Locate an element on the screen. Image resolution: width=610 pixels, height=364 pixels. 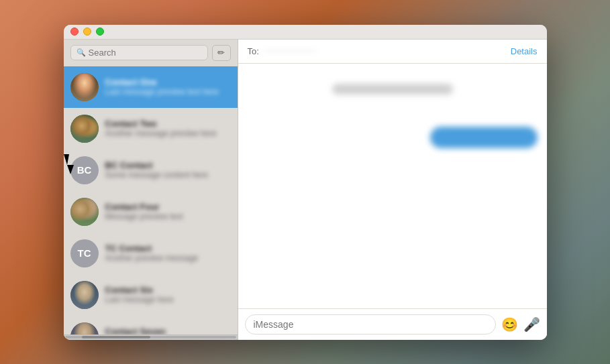
scrollbar-thumb is located at coordinates (116, 337).